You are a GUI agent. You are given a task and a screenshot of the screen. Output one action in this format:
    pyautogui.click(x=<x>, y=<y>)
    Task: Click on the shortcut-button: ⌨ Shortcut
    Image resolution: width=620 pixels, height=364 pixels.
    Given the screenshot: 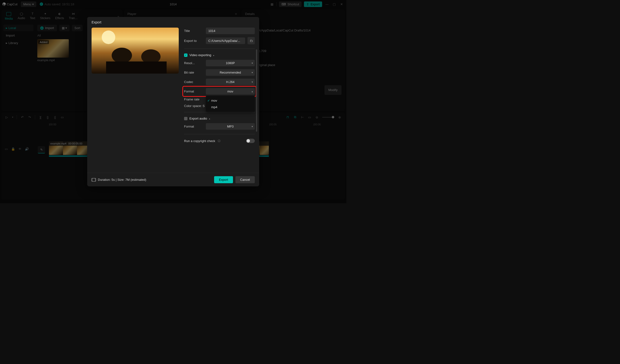 What is the action you would take?
    pyautogui.click(x=290, y=4)
    